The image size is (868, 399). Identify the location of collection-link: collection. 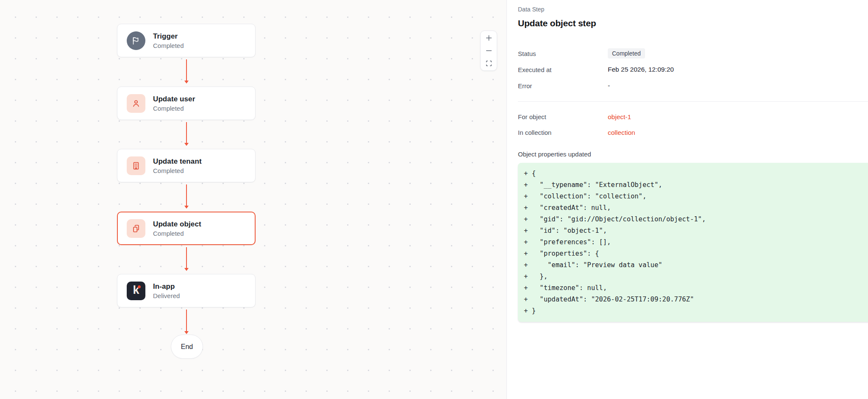
(621, 133).